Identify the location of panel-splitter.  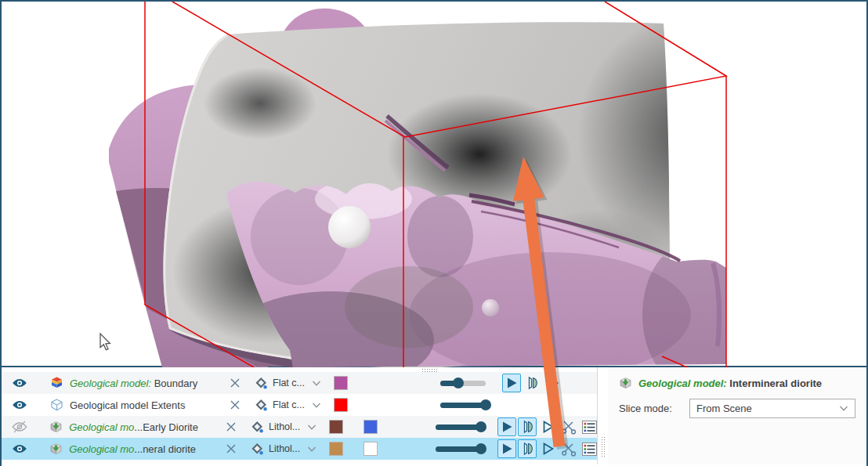
(602, 416).